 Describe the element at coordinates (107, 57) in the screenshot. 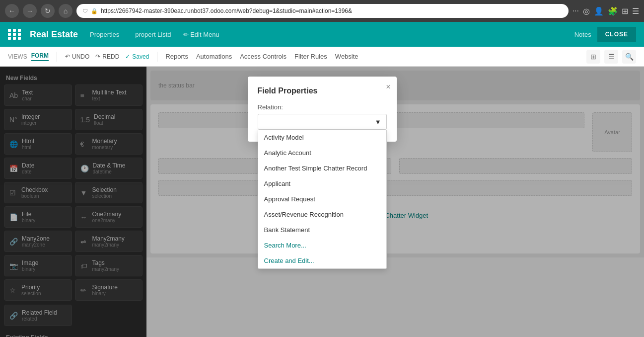

I see `toolbar-actions: ↶ UNDO ↷ REDD ✓ Saved` at that location.